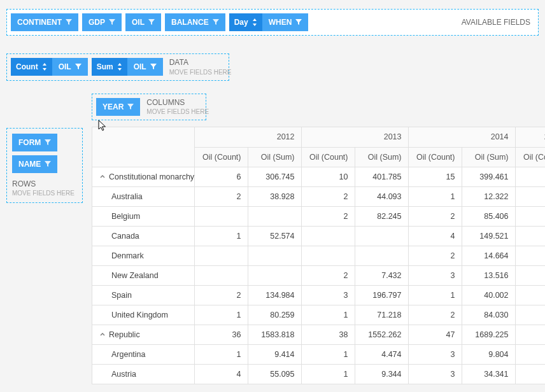 The height and width of the screenshot is (392, 545). I want to click on data-cell: 399.461, so click(488, 177).